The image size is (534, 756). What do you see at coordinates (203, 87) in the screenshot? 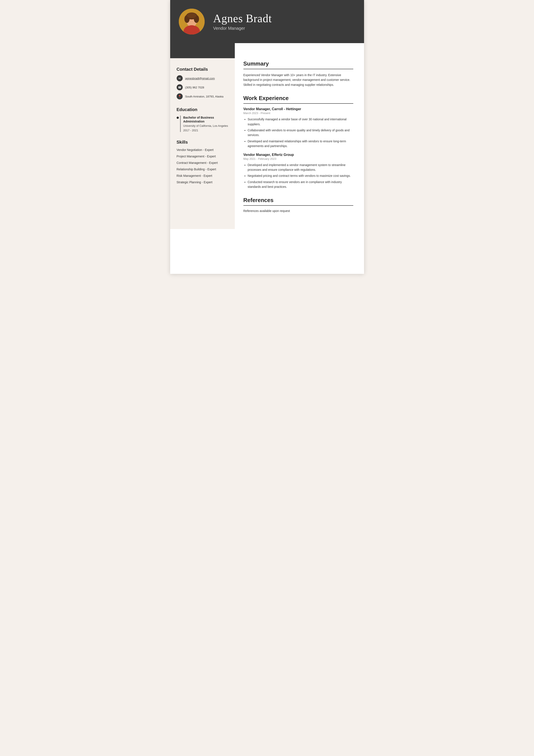
I see `phone-item: ☎ (305) 962 7028` at bounding box center [203, 87].